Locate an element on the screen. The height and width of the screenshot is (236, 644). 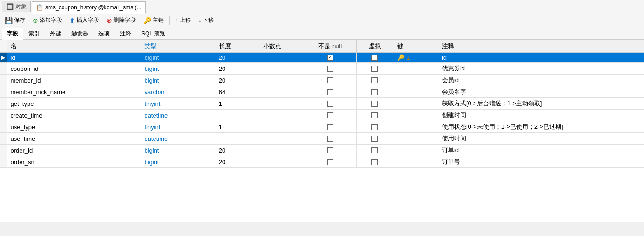
field-name-0: id is located at coordinates (74, 58).